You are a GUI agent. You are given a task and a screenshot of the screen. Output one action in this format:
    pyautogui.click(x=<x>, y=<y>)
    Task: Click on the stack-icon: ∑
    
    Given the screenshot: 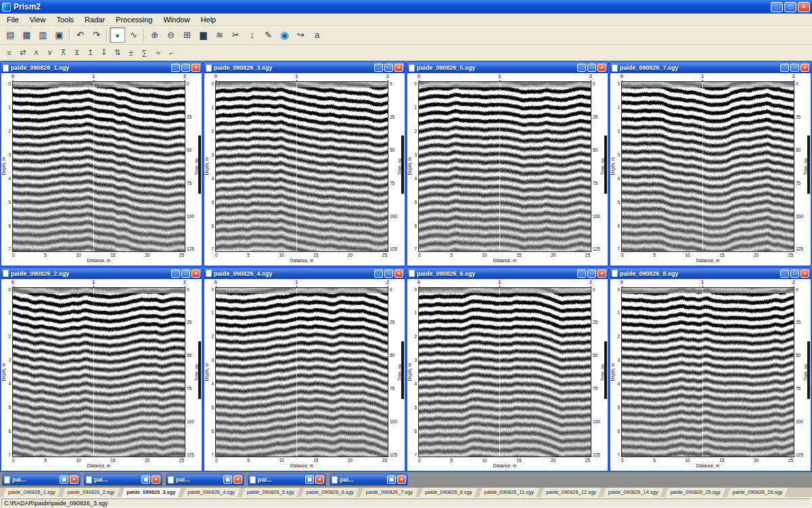 What is the action you would take?
    pyautogui.click(x=145, y=53)
    